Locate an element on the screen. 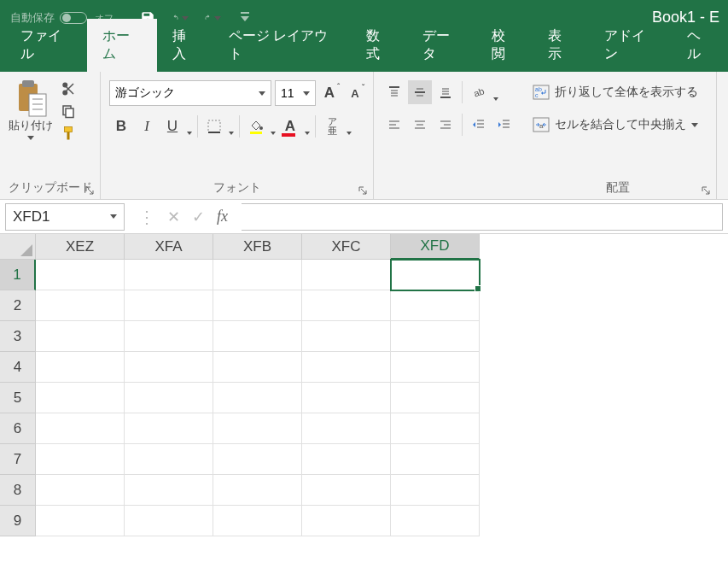 Image resolution: width=728 pixels, height=574 pixels. tab-page-layout: ページ レイアウト is located at coordinates (282, 45).